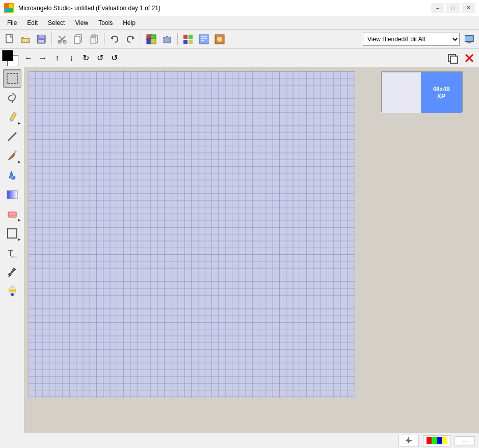  What do you see at coordinates (240, 23) in the screenshot?
I see `menu-bar: File Edit Select View Tools Help` at bounding box center [240, 23].